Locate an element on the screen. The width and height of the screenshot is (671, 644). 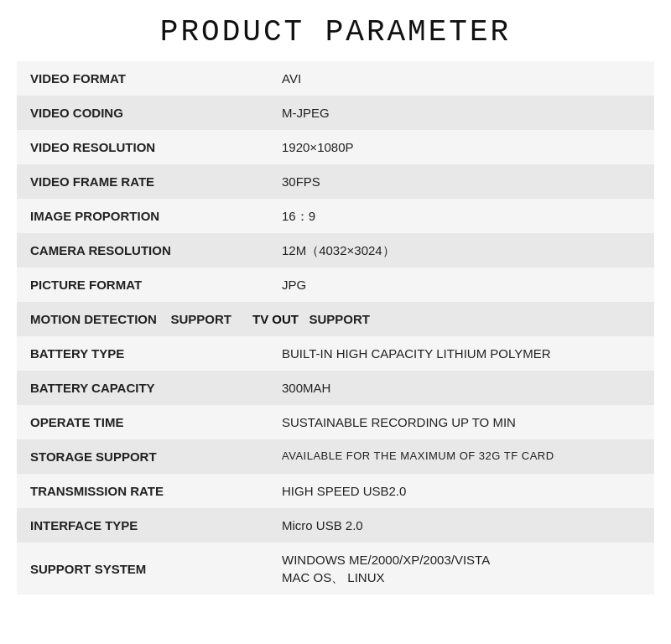
param-value: 16：9 is located at coordinates (461, 216).